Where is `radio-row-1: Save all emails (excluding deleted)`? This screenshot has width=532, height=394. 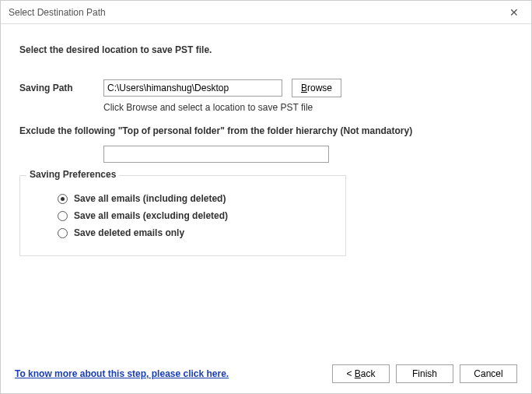 radio-row-1: Save all emails (excluding deleted) is located at coordinates (194, 216).